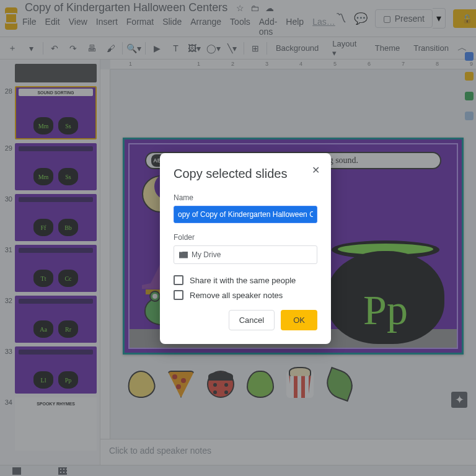 The width and height of the screenshot is (476, 476). Describe the element at coordinates (245, 295) in the screenshot. I see `remove-notes-checkbox: Remove all speaker notes` at that location.